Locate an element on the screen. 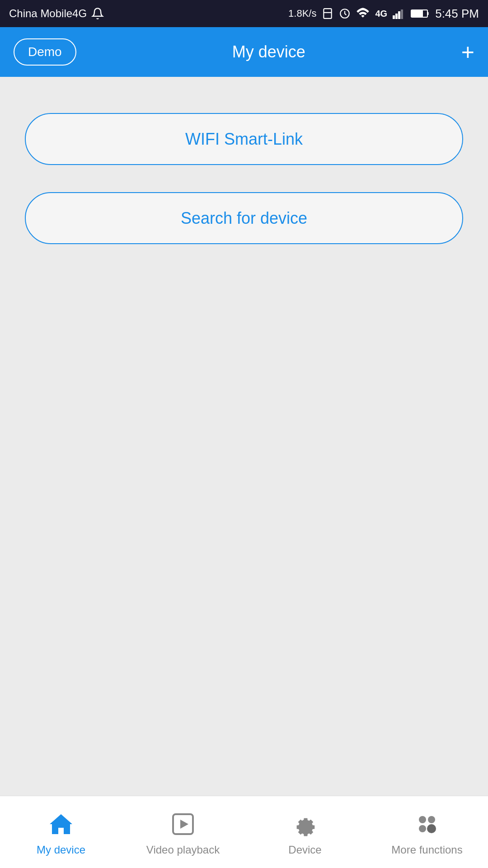 This screenshot has width=488, height=868. battery-icon is located at coordinates (420, 14).